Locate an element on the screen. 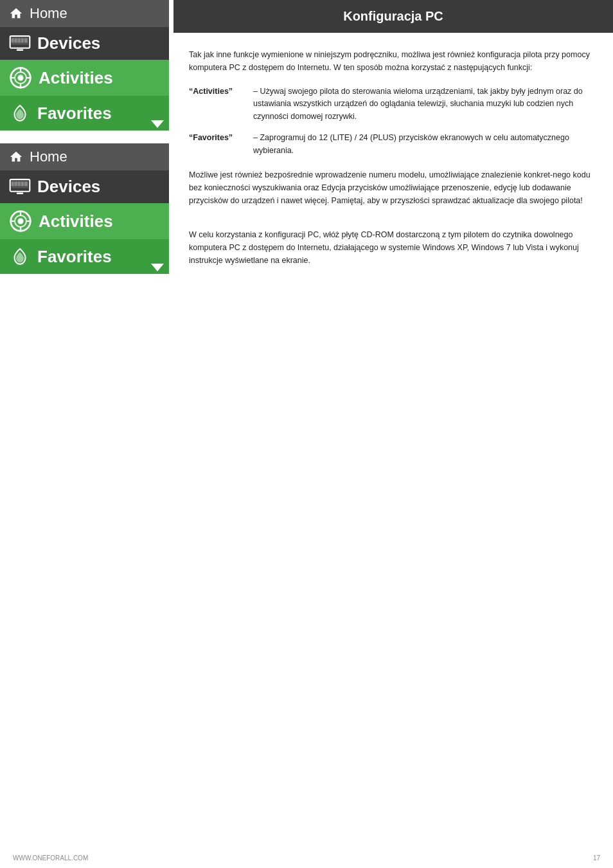 This screenshot has width=613, height=868. feature-term-activities: “Activities” is located at coordinates (221, 104).